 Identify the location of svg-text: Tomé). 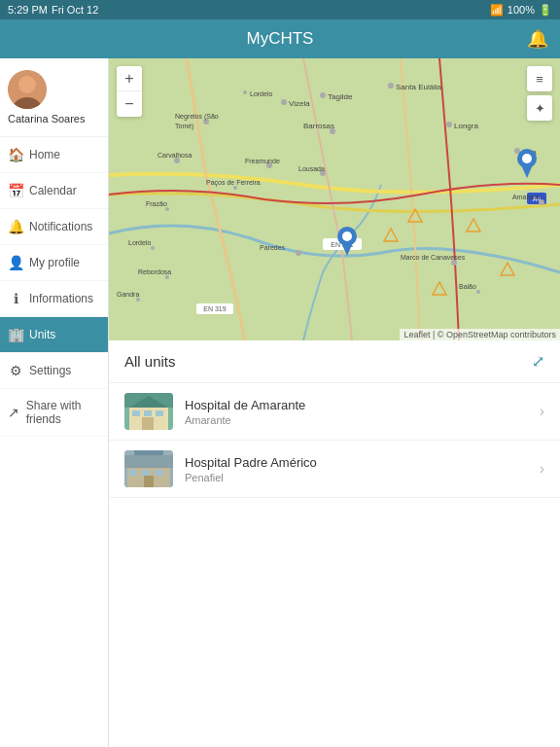
(185, 126).